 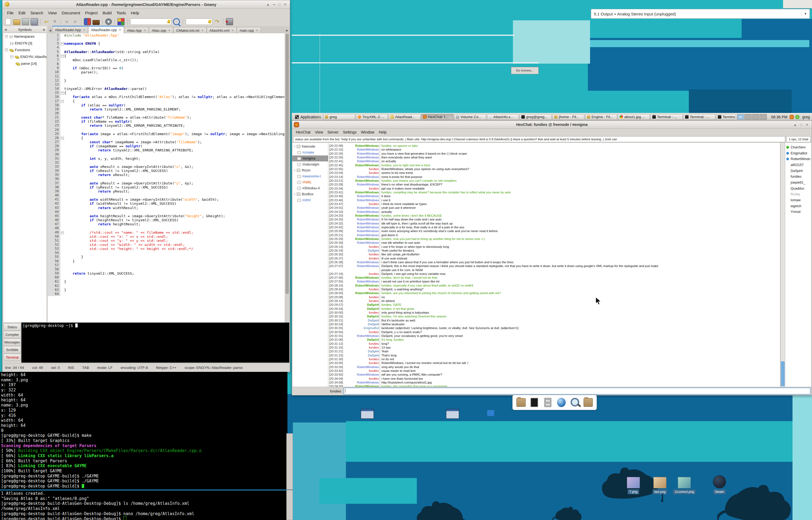 What do you see at coordinates (783, 265) in the screenshot?
I see `chat-scrollbar` at bounding box center [783, 265].